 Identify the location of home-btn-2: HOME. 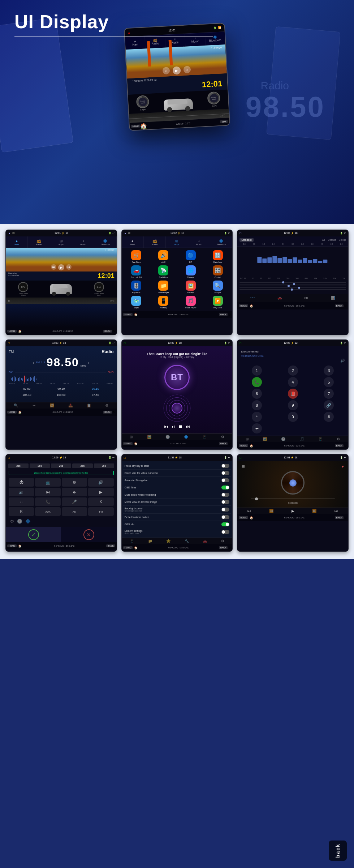
(128, 315).